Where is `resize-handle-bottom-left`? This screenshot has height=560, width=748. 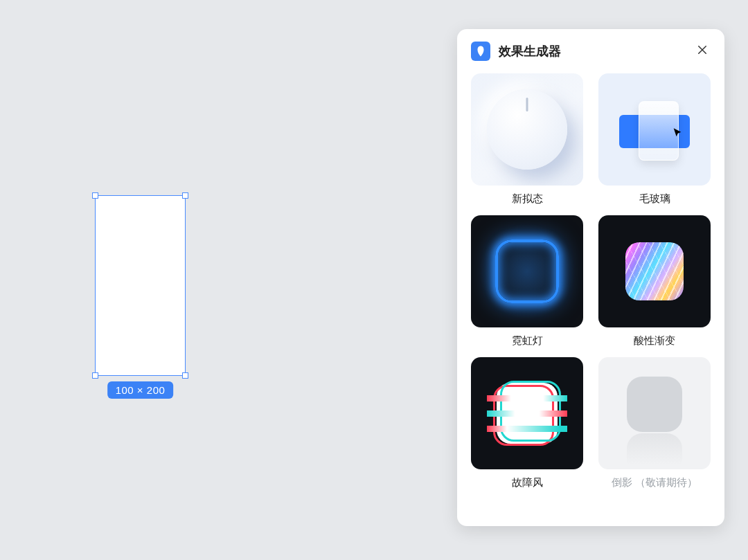 resize-handle-bottom-left is located at coordinates (96, 375).